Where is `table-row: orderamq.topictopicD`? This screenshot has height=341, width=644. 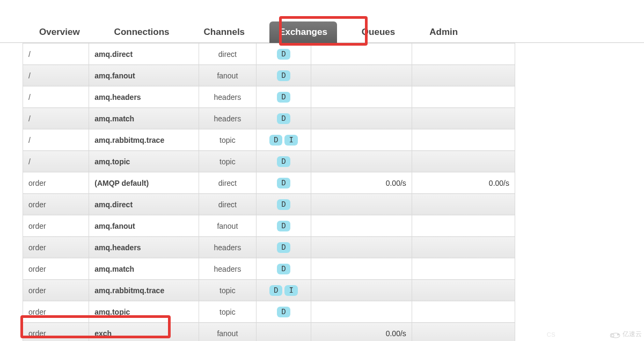 table-row: orderamq.topictopicD is located at coordinates (269, 312).